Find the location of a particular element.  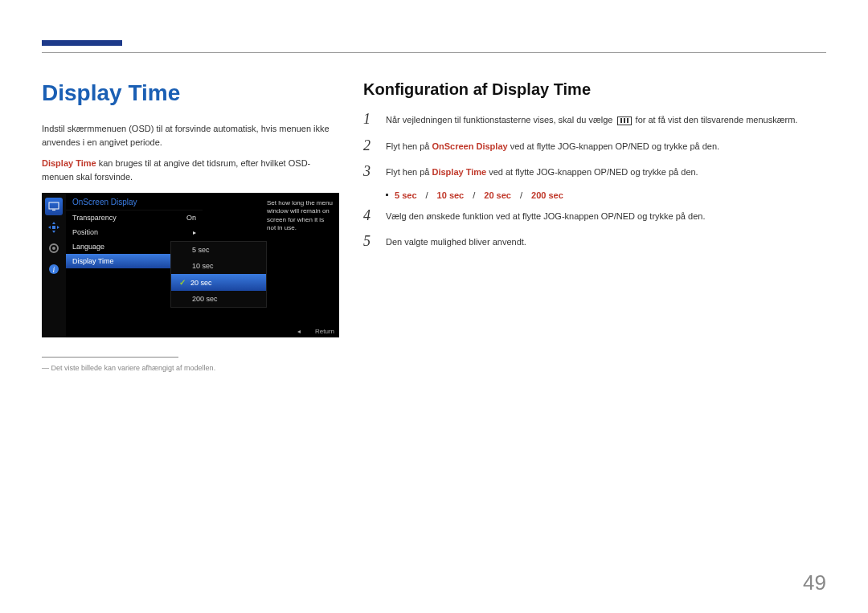

move-icon is located at coordinates (54, 227).